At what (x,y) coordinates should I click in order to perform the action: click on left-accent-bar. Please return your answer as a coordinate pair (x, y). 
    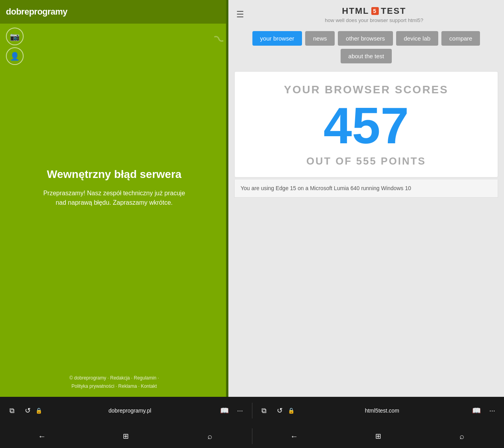
    Looking at the image, I should click on (227, 198).